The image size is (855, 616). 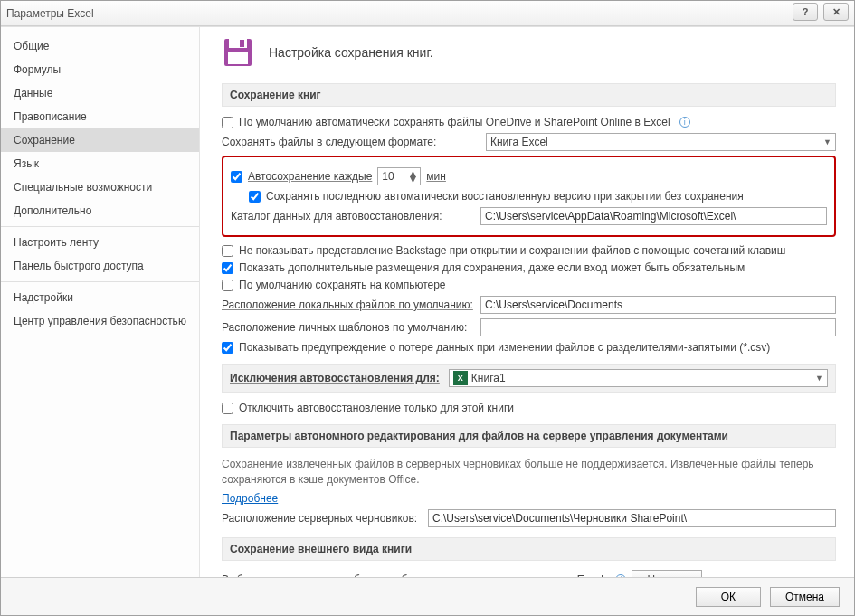 What do you see at coordinates (100, 70) in the screenshot?
I see `sidebar-item-formulas: Формулы` at bounding box center [100, 70].